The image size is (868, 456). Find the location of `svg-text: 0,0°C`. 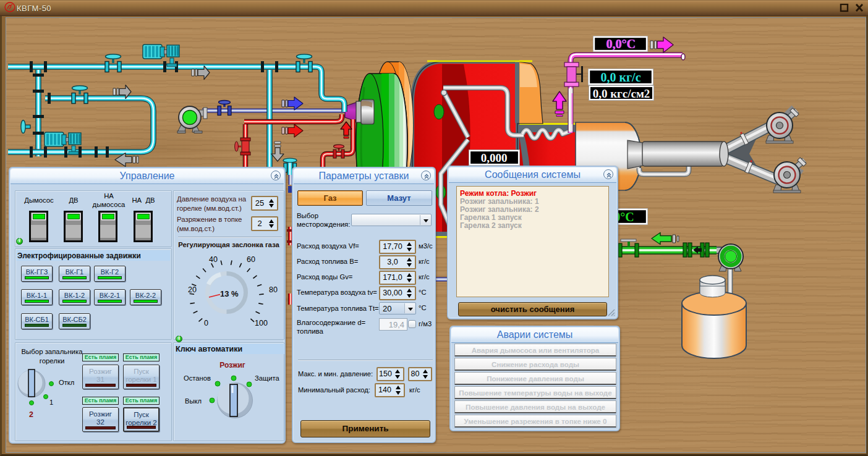

svg-text: 0,0°C is located at coordinates (621, 44).